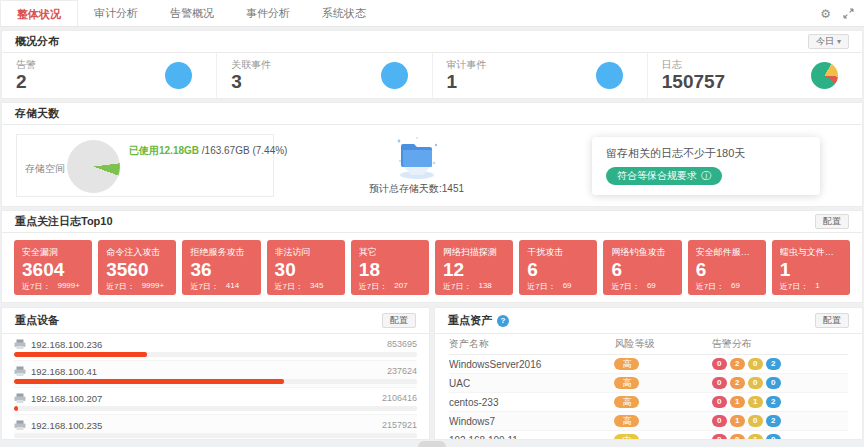  Describe the element at coordinates (648, 364) in the screenshot. I see `asset-row: WindowsServer2016高0202` at that location.